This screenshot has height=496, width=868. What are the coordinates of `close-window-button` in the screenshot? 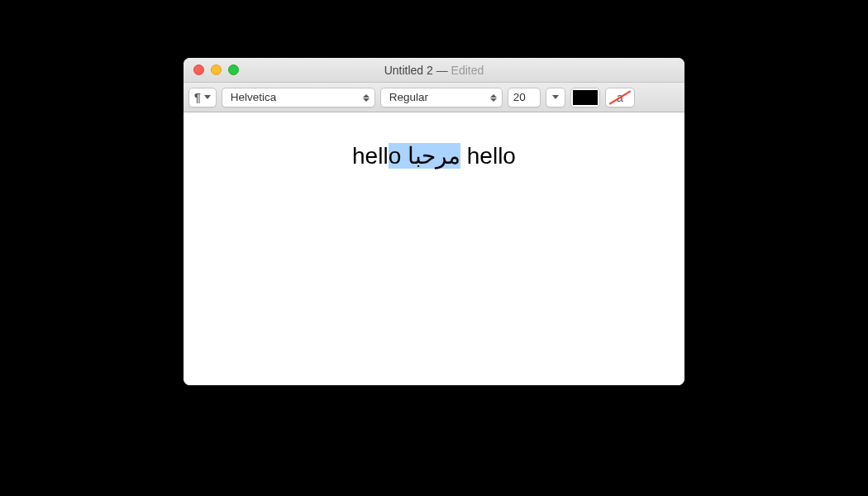 It's located at (198, 69).